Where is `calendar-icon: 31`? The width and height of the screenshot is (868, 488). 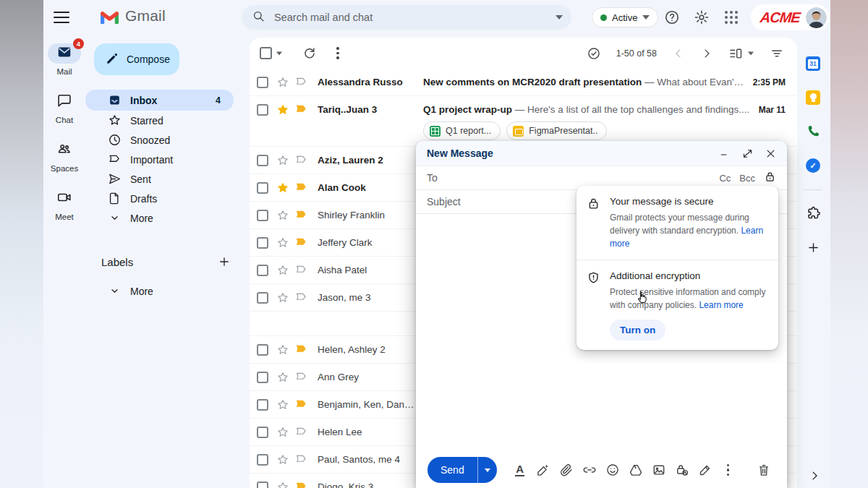
calendar-icon: 31 is located at coordinates (813, 64).